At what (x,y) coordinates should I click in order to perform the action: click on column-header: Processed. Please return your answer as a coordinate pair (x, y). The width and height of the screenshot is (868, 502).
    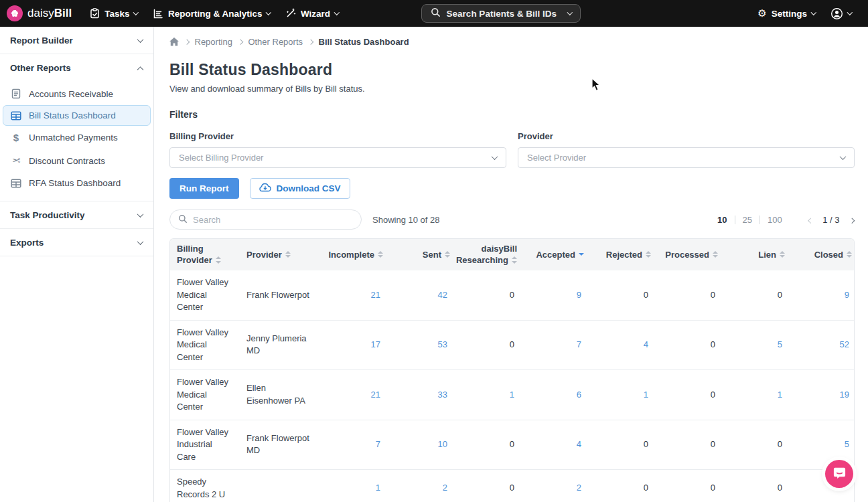
    Looking at the image, I should click on (687, 254).